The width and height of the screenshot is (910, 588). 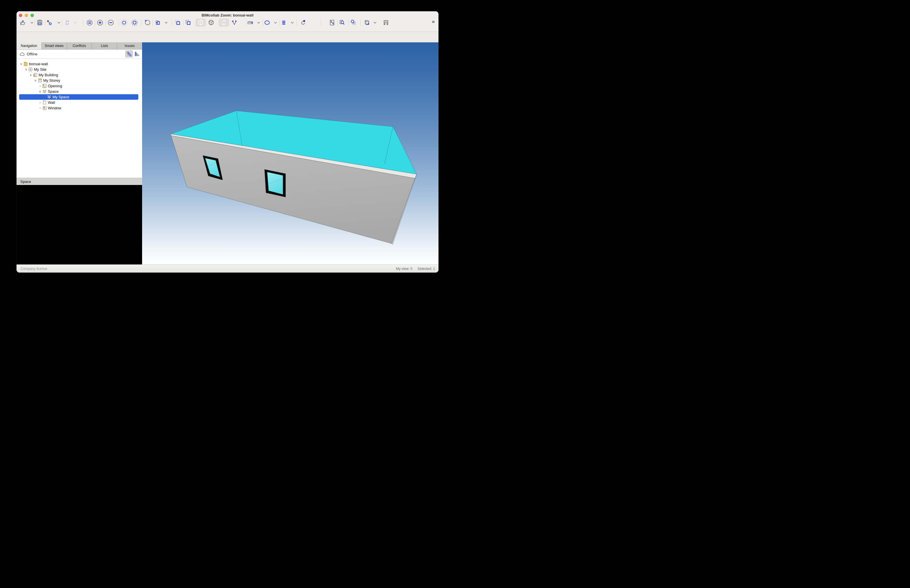 What do you see at coordinates (79, 75) in the screenshot?
I see `tree-item-my-building: ∨ My Building` at bounding box center [79, 75].